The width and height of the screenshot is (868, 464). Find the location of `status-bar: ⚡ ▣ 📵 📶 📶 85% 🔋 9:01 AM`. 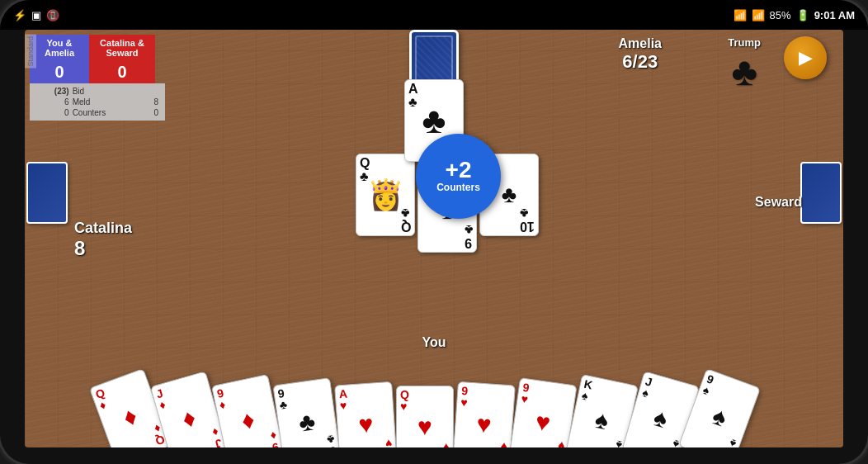

status-bar: ⚡ ▣ 📵 📶 📶 85% 🔋 9:01 AM is located at coordinates (434, 15).